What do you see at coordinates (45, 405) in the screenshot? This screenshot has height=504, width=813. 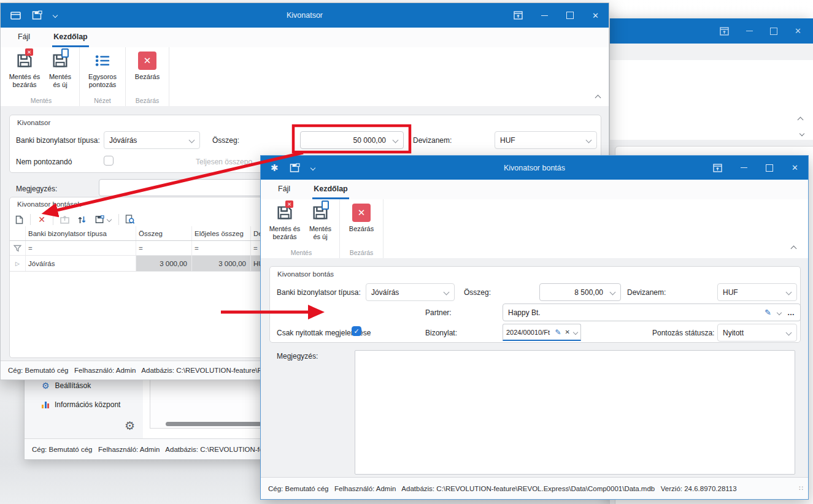 I see `bar-chart-icon` at bounding box center [45, 405].